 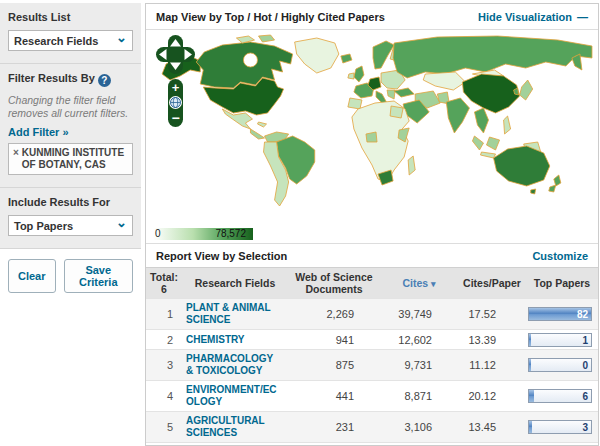 What do you see at coordinates (70, 159) in the screenshot?
I see `filter-chip: × KUNMING INSTITUTE OF BOTANY, CAS` at bounding box center [70, 159].